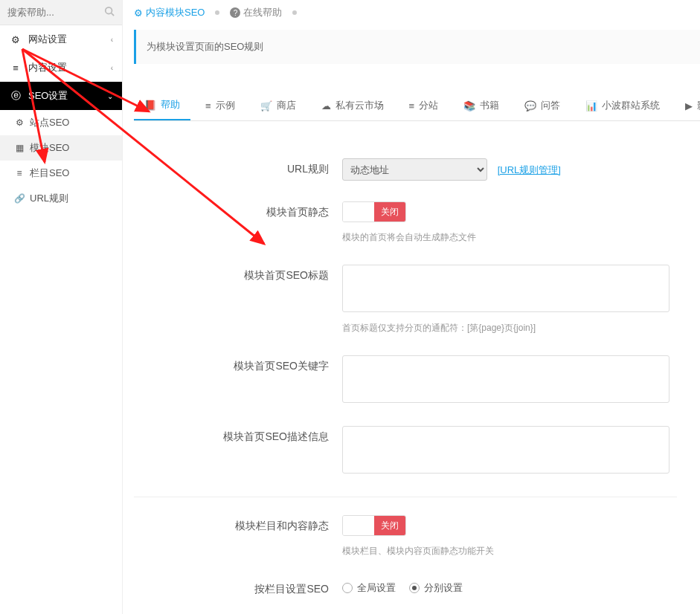 The image size is (700, 614). I want to click on link-icon: 🔗, so click(19, 198).